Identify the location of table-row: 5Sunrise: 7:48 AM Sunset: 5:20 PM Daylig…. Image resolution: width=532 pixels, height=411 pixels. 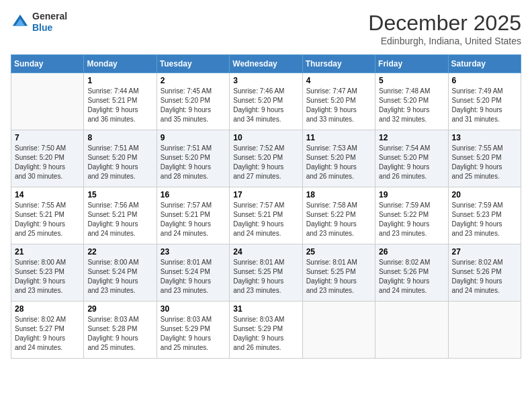
(412, 102).